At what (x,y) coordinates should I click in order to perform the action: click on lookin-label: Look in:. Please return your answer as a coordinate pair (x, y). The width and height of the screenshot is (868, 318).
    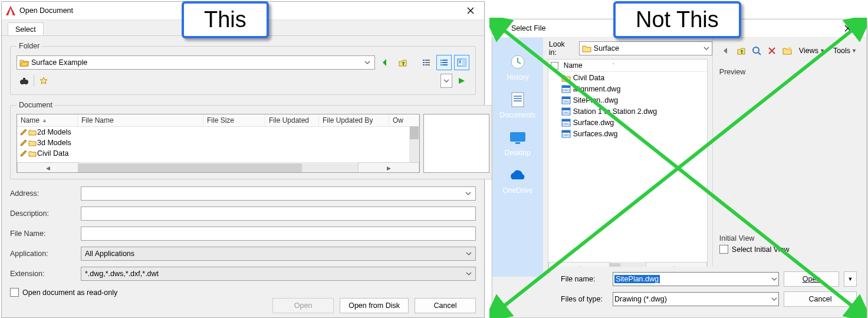
    Looking at the image, I should click on (561, 48).